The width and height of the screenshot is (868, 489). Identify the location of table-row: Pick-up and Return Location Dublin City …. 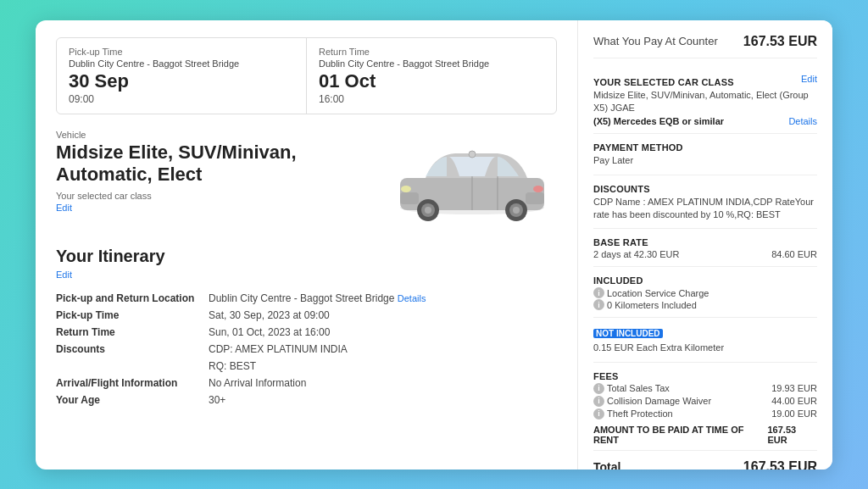
(307, 298).